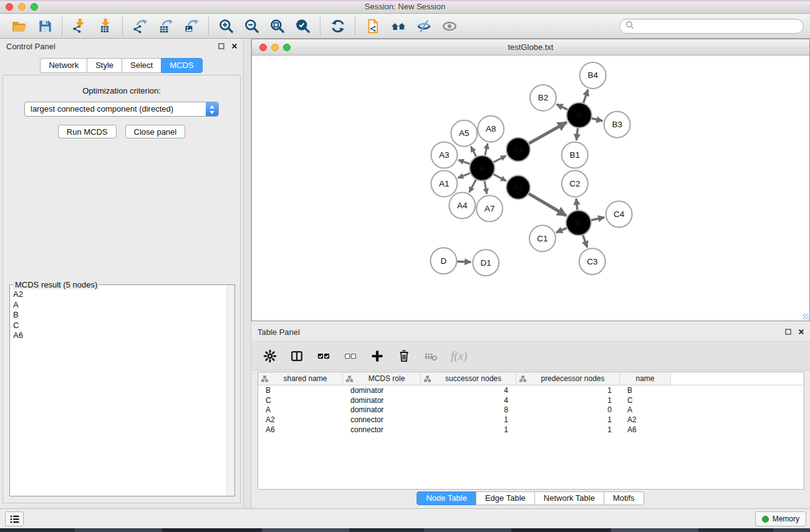  Describe the element at coordinates (500, 177) in the screenshot. I see `edge-A-A2` at that location.